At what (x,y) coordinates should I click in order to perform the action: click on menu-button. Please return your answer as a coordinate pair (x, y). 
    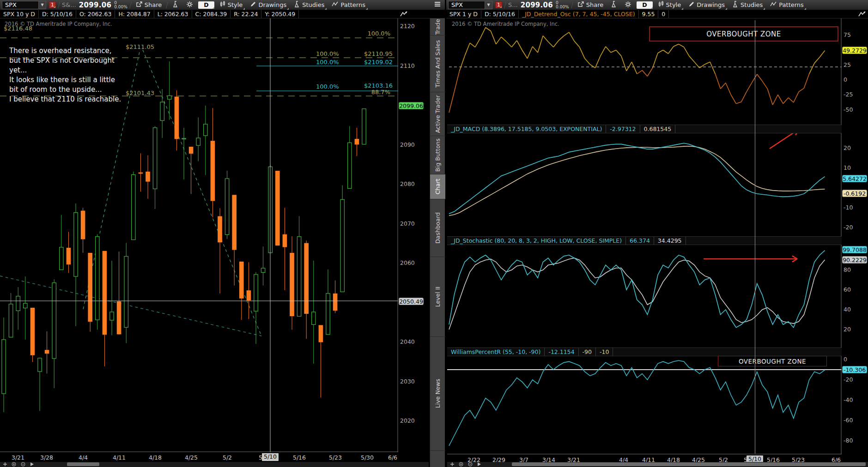
    Looking at the image, I should click on (437, 5).